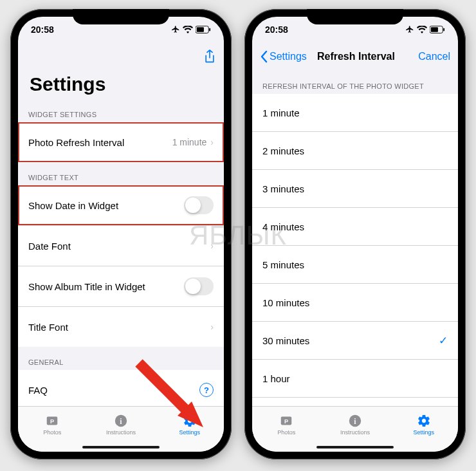 The width and height of the screenshot is (476, 471). What do you see at coordinates (121, 358) in the screenshot?
I see `section-header-general: GENERAL` at bounding box center [121, 358].